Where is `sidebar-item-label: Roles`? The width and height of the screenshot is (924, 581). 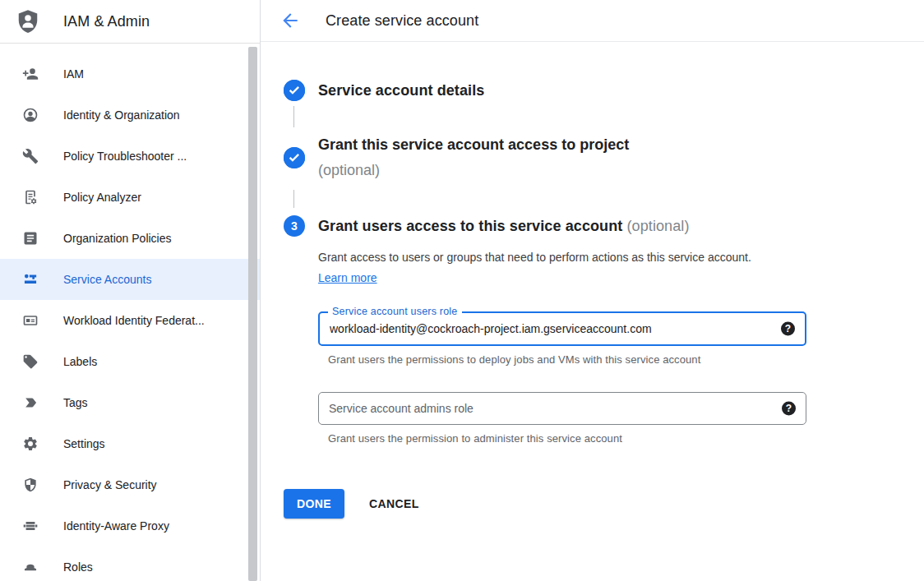 sidebar-item-label: Roles is located at coordinates (78, 567).